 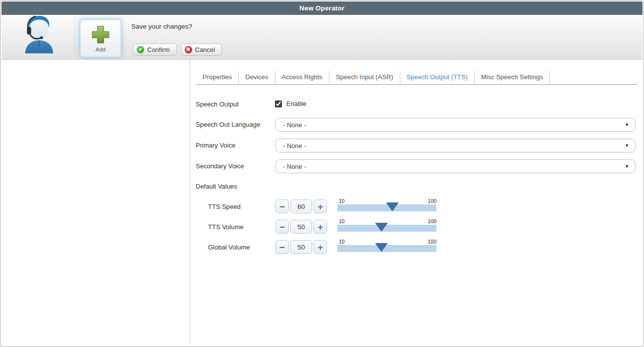 I want to click on tab-access-rights: Access Rights, so click(x=302, y=77).